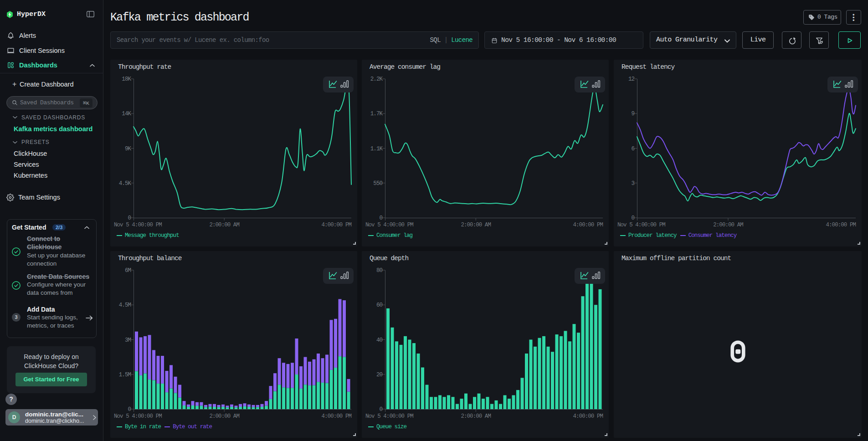 The width and height of the screenshot is (868, 441). I want to click on svg-text: 20, so click(380, 375).